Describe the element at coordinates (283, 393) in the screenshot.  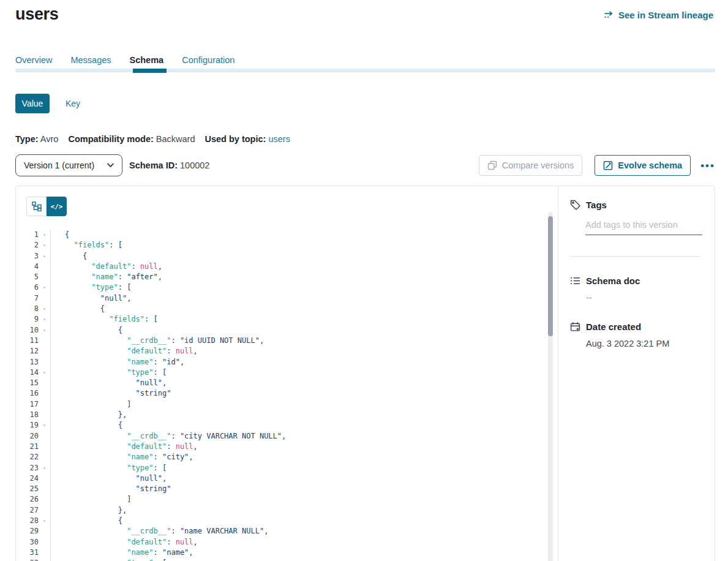
I see `code-line: 16 "string"` at that location.